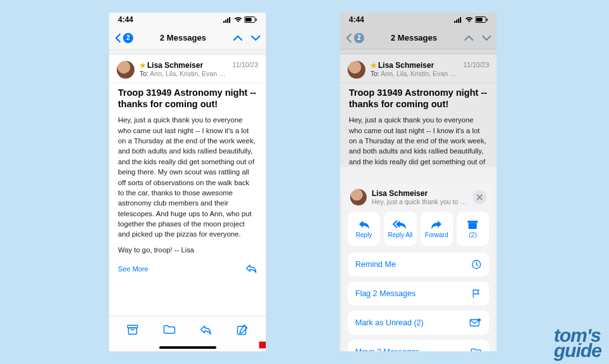  What do you see at coordinates (476, 350) in the screenshot?
I see `folder-icon` at bounding box center [476, 350].